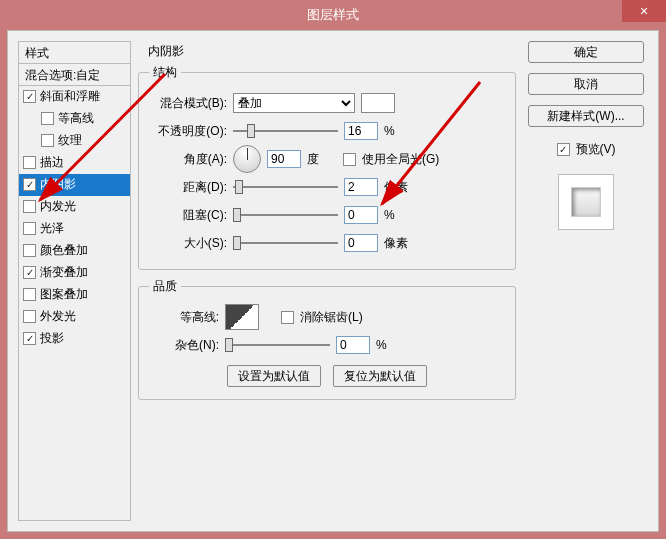 This screenshot has width=666, height=539. What do you see at coordinates (76, 118) in the screenshot?
I see `style-label: 等高线` at bounding box center [76, 118].